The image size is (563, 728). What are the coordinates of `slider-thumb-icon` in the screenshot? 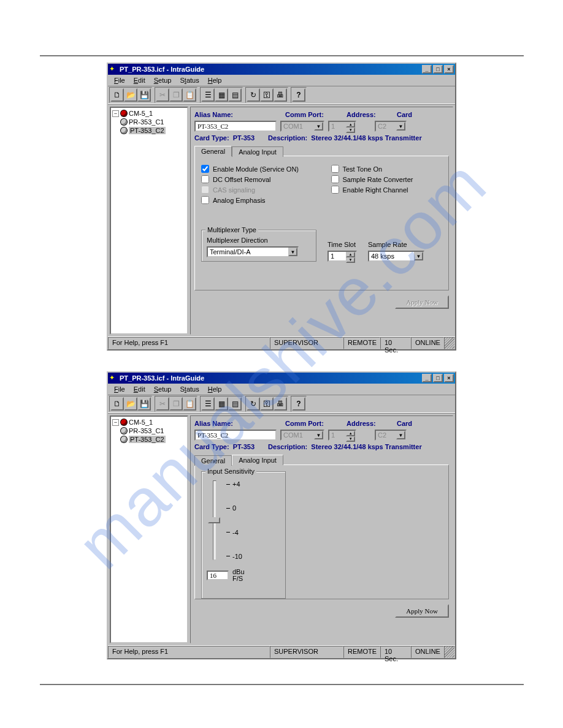 It's located at (214, 520).